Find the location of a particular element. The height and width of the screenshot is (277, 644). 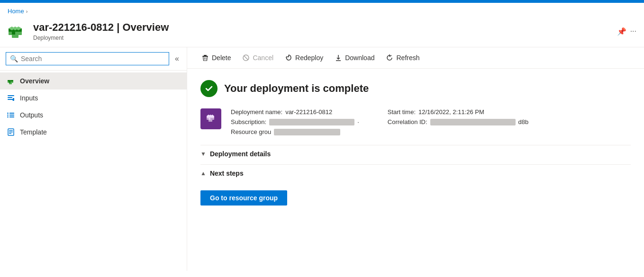

deployment-icon-box is located at coordinates (211, 119).